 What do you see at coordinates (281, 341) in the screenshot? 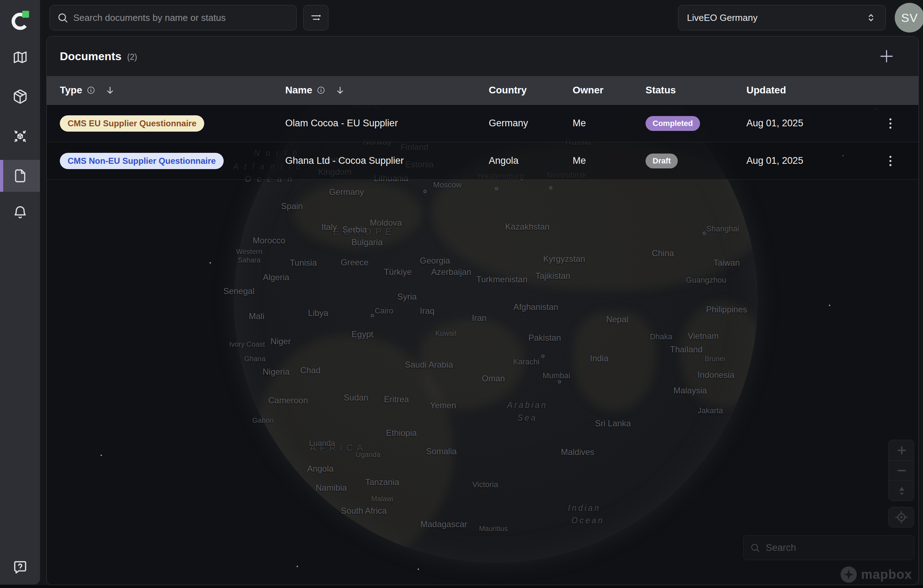
I see `map-label: Niger` at bounding box center [281, 341].